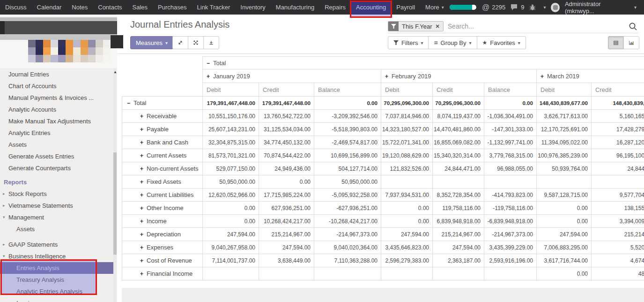  What do you see at coordinates (163, 221) in the screenshot?
I see `pivot-row-label-income: +Income` at bounding box center [163, 221].